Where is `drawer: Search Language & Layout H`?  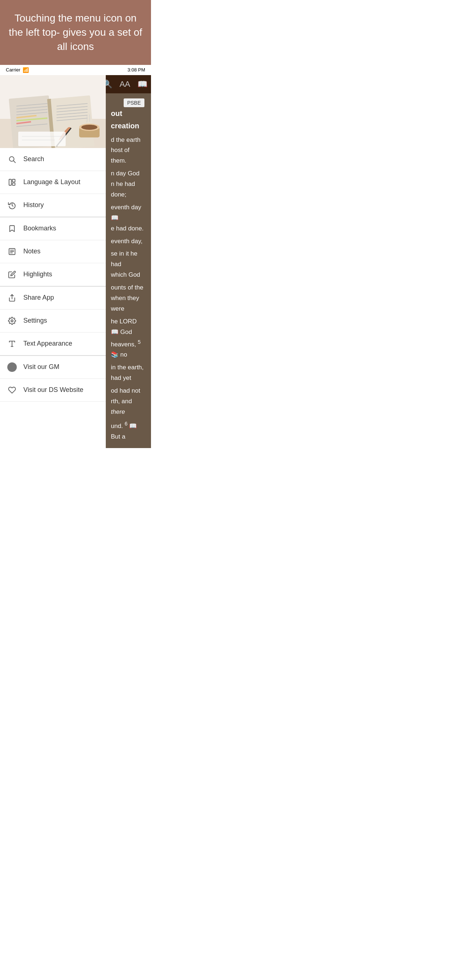
drawer: Search Language & Layout H is located at coordinates (53, 262).